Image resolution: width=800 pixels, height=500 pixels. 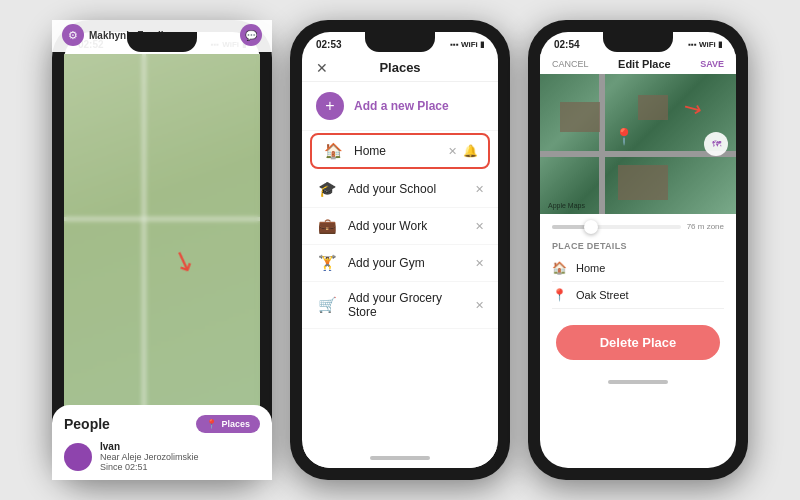 I want to click on add-place-row: + Add a new Place, so click(x=400, y=106).